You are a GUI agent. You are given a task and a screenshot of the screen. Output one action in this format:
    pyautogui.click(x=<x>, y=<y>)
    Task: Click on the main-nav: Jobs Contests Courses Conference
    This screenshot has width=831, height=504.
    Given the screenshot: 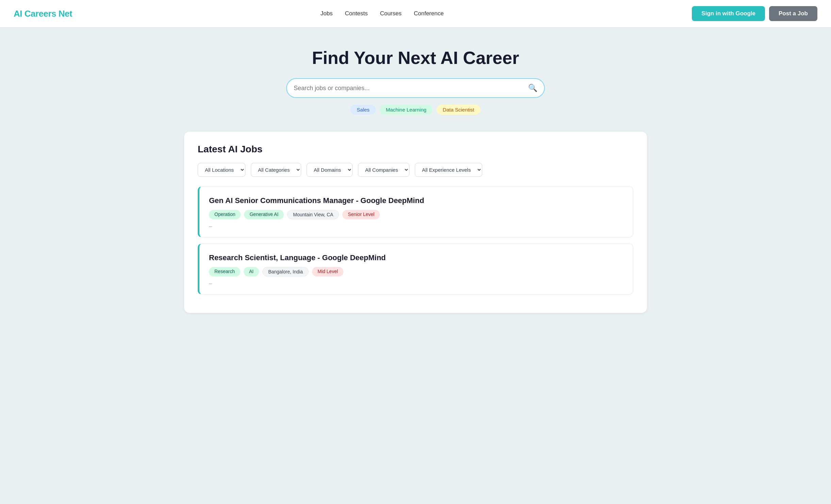 What is the action you would take?
    pyautogui.click(x=382, y=14)
    